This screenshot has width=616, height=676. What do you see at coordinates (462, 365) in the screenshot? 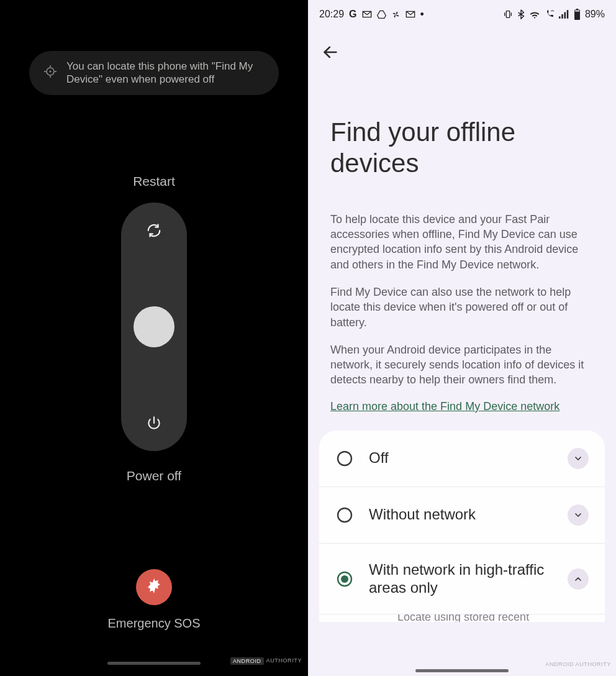
I see `description-para-3: When your Android device participates in…` at bounding box center [462, 365].